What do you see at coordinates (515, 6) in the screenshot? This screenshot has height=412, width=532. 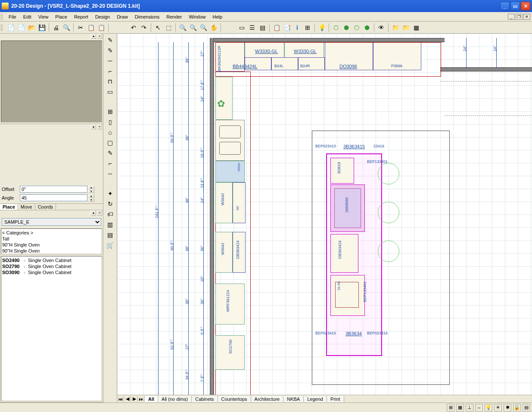 I see `maximize-button: ▭` at bounding box center [515, 6].